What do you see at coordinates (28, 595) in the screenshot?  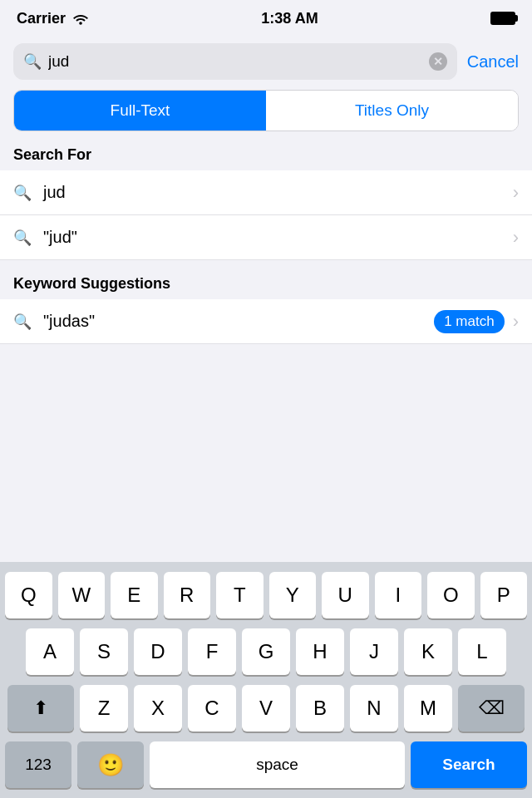 I see `key-q: Q` at bounding box center [28, 595].